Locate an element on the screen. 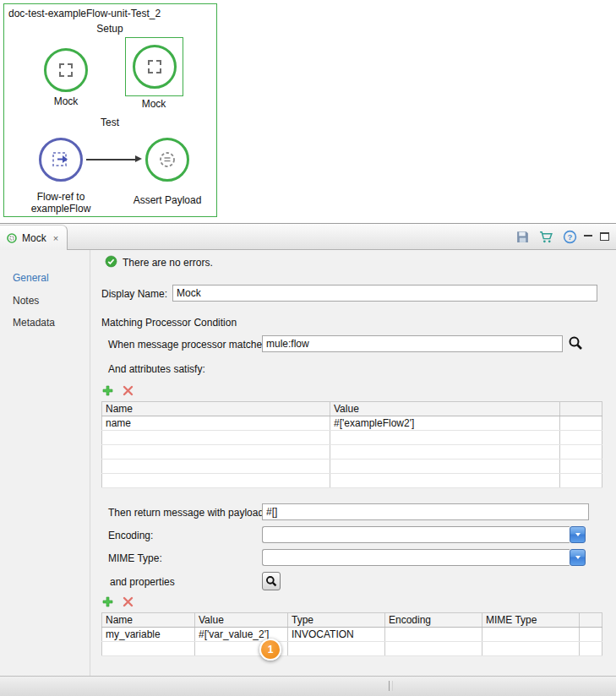  resize-grip is located at coordinates (390, 686).